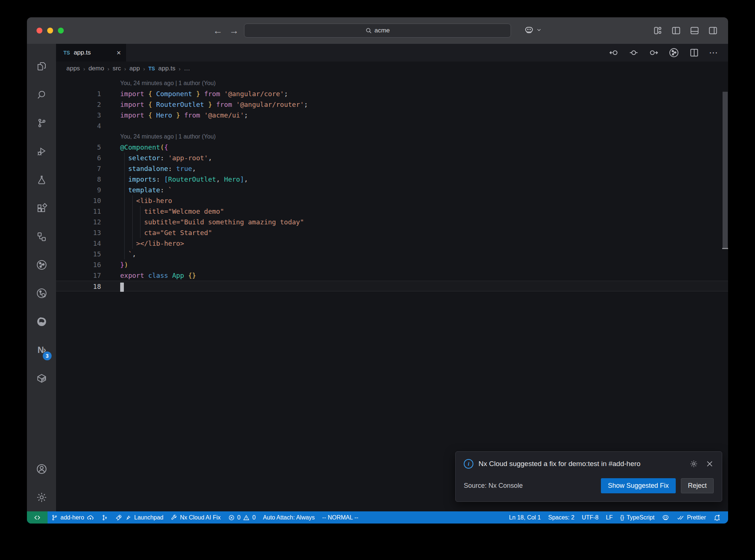 This screenshot has width=755, height=560. I want to click on settings-gear-icon, so click(41, 497).